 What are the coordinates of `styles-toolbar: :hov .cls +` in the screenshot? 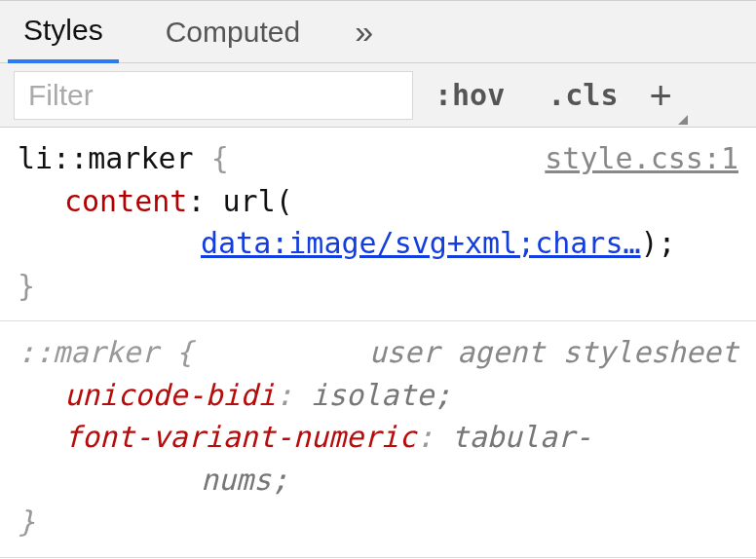 It's located at (378, 95).